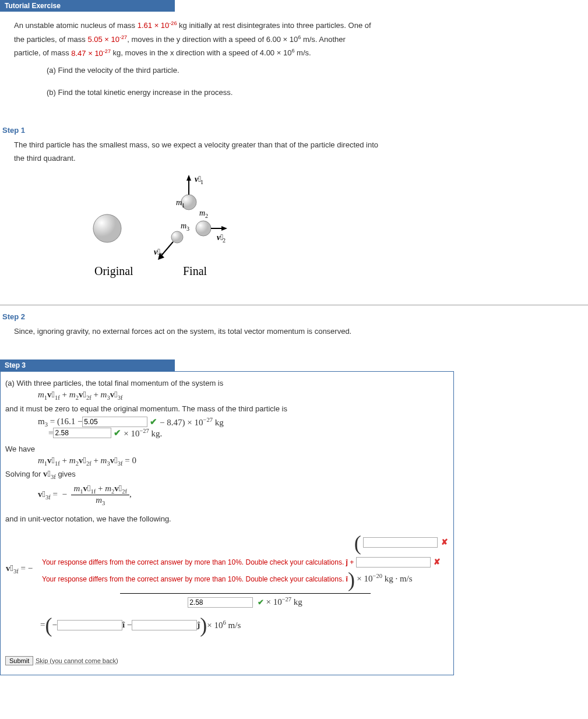 This screenshot has width=588, height=719. What do you see at coordinates (51, 40) in the screenshot?
I see `text: the particles, of mass` at bounding box center [51, 40].